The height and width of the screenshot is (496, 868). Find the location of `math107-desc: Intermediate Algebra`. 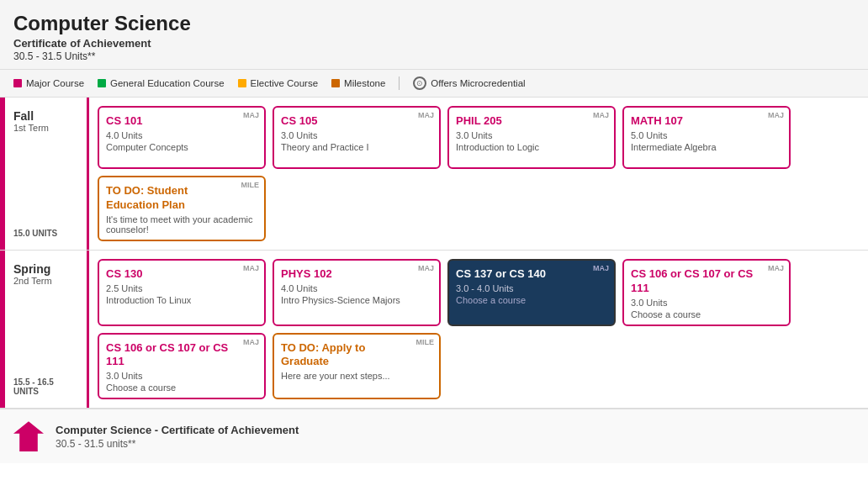

math107-desc: Intermediate Algebra is located at coordinates (707, 147).